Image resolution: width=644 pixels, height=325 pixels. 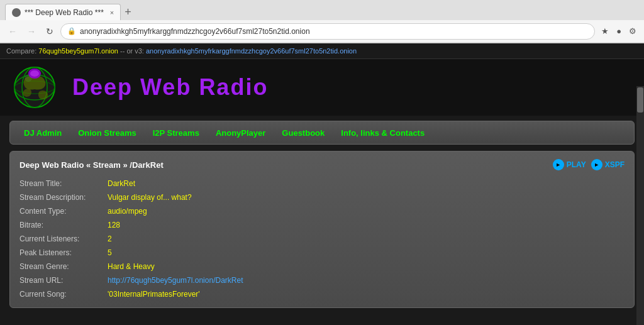 What do you see at coordinates (366, 253) in the screenshot?
I see `value-peak-listeners: 5` at bounding box center [366, 253].